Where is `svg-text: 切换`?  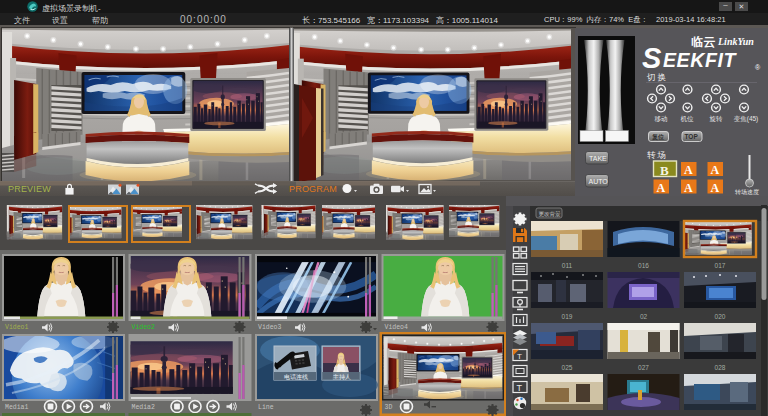
svg-text: 切换 is located at coordinates (657, 77).